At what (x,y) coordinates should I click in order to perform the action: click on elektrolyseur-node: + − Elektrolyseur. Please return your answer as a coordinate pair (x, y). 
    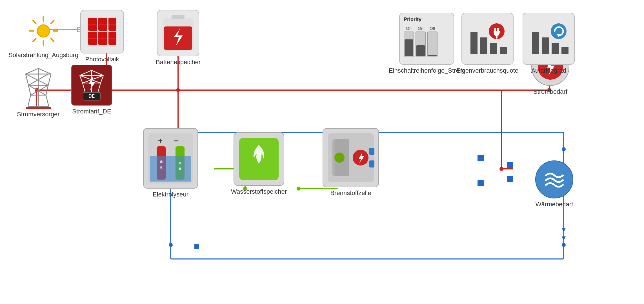
    Looking at the image, I should click on (171, 163).